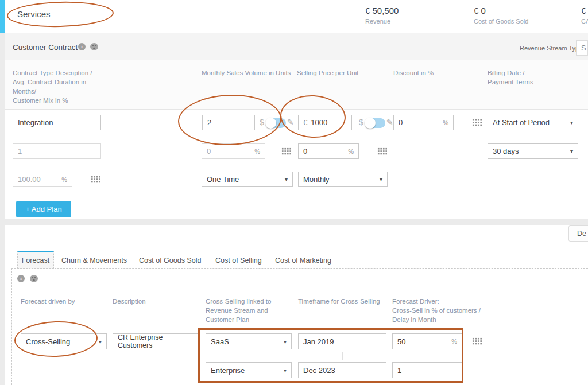 This screenshot has width=588, height=385. Describe the element at coordinates (227, 371) in the screenshot. I see `linked-customer-plan-value: Enterprise` at that location.